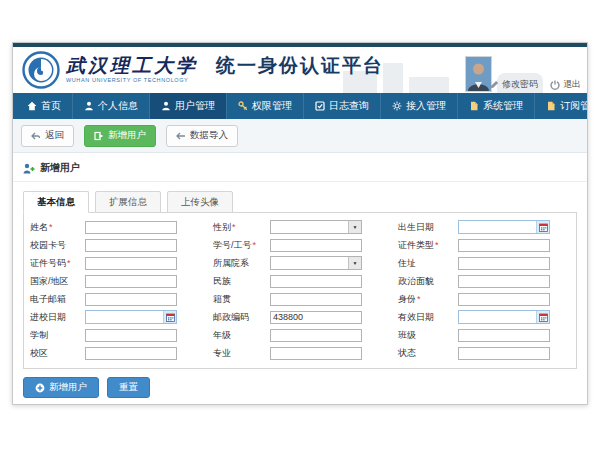 This screenshot has width=600, height=450. Describe the element at coordinates (494, 84) in the screenshot. I see `pencil-icon` at that location.